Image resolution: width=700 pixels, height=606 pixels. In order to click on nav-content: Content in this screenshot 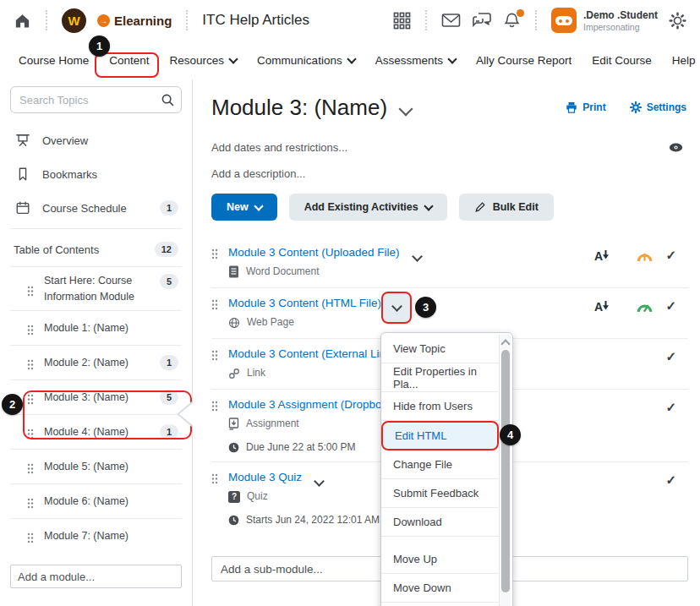, I will do `click(129, 61)`.